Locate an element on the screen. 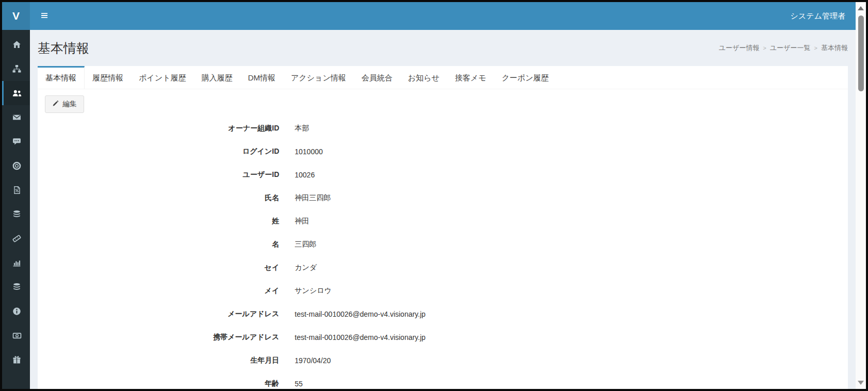 This screenshot has width=868, height=391. scrollbar-up-arrow is located at coordinates (861, 8).